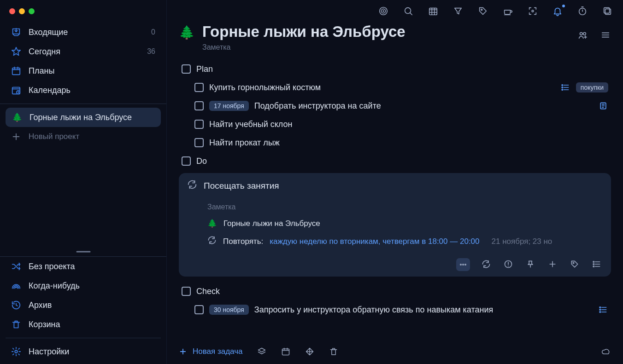 This screenshot has height=364, width=623. I want to click on task-row: 17 ноября Подобрать инструктора на сайте, so click(395, 106).